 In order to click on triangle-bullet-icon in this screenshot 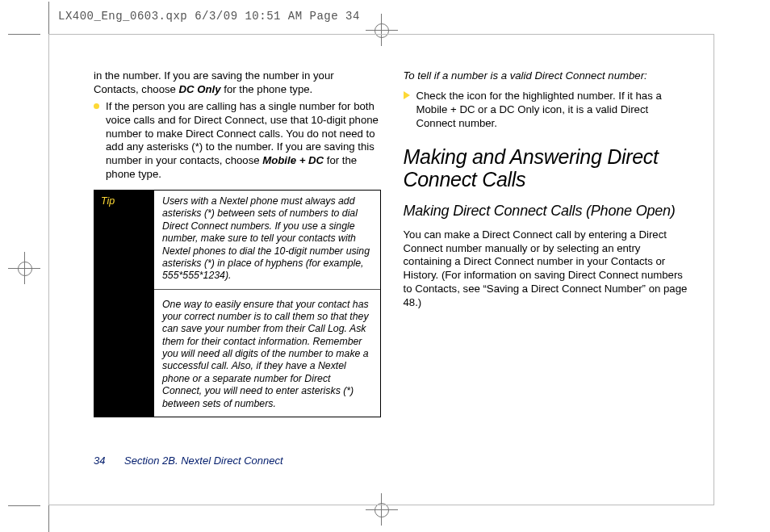, I will do `click(407, 95)`.